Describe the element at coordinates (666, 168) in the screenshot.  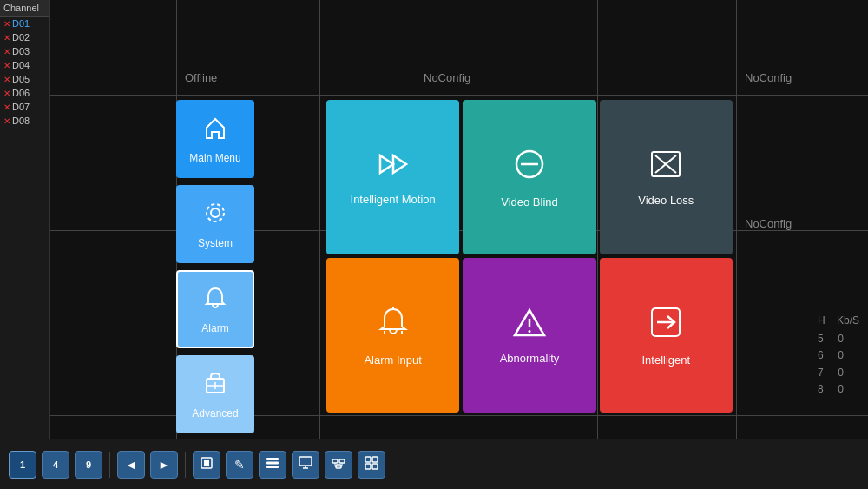
I see `x-box-icon` at that location.